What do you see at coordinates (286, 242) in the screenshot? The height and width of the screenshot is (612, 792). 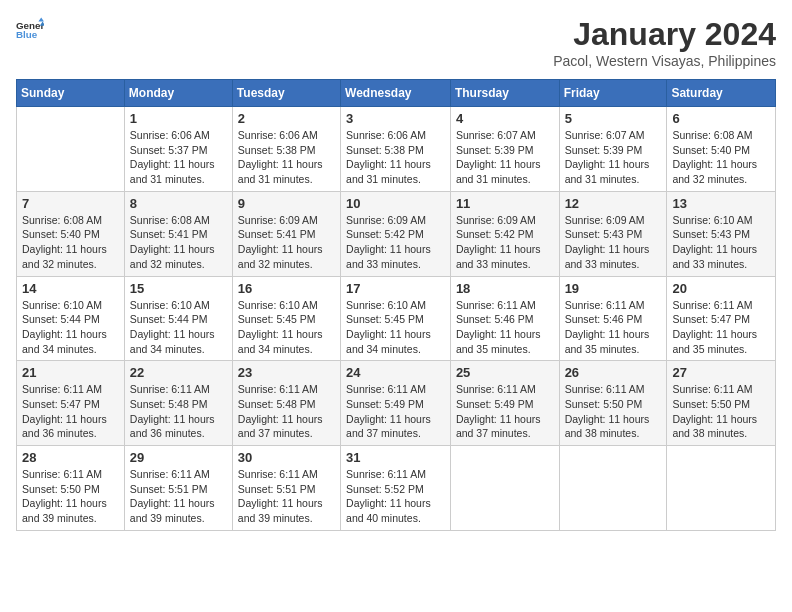 I see `day-info: Sunrise: 6:09 AMSunset: 5:41 PMDaylight:…` at bounding box center [286, 242].